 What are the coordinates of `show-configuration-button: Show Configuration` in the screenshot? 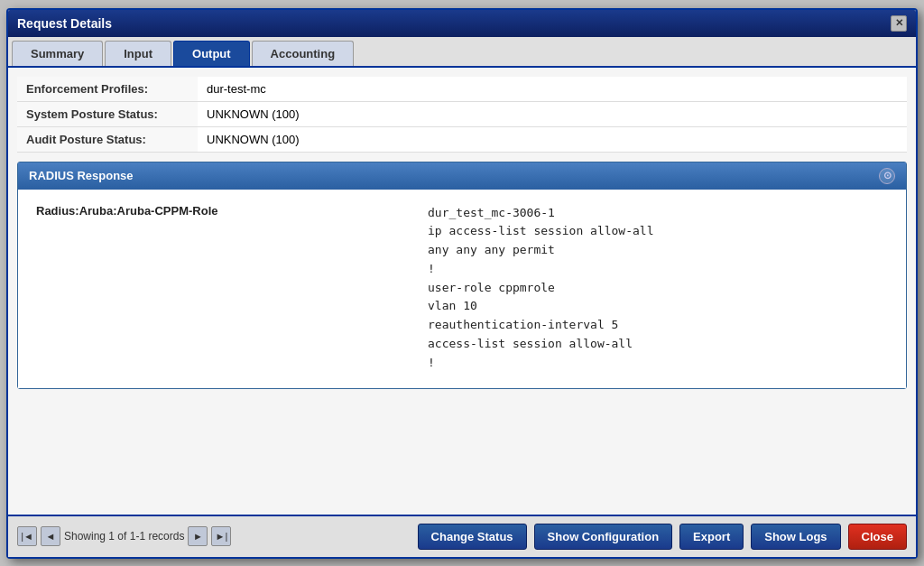 It's located at (603, 536).